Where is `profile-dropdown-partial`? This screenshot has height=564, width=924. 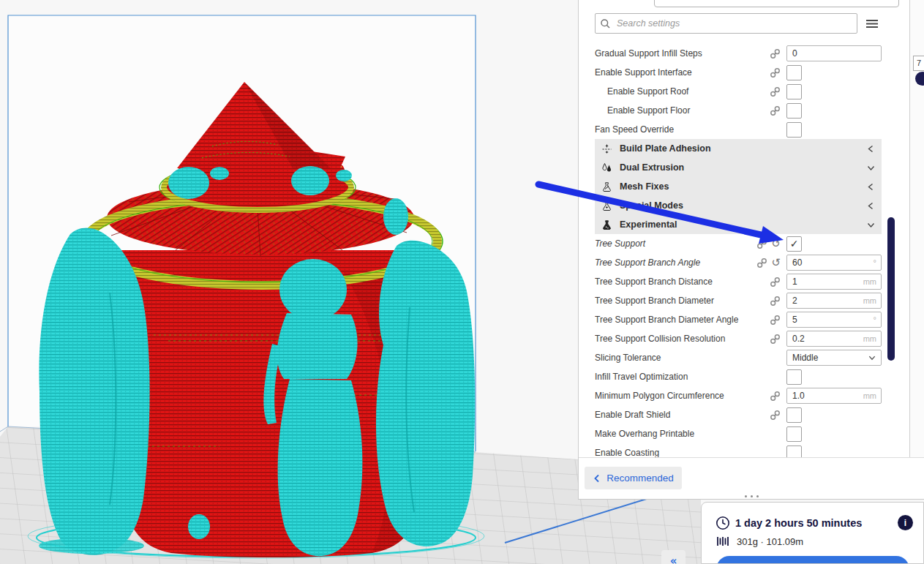
profile-dropdown-partial is located at coordinates (777, 4).